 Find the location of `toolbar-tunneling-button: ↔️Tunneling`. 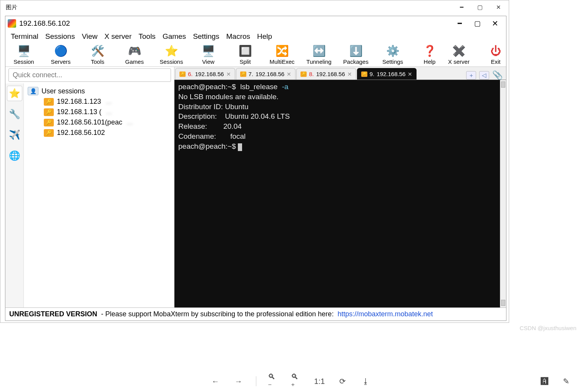

toolbar-tunneling-button: ↔️Tunneling is located at coordinates (319, 55).